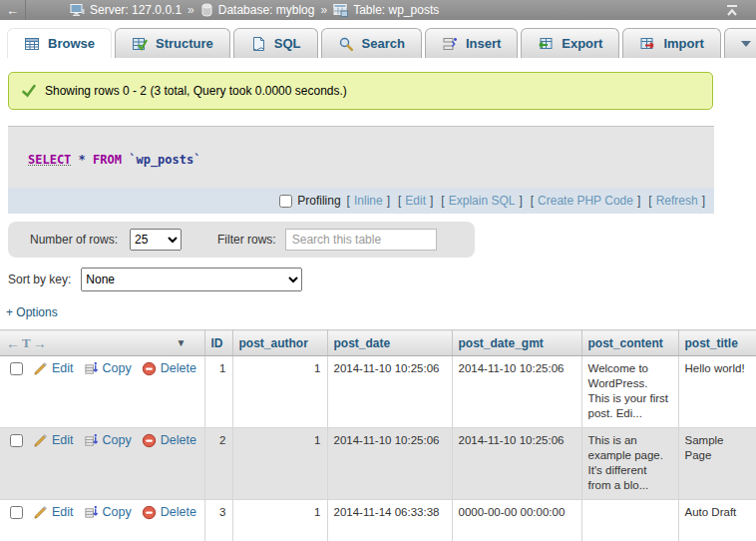 Image resolution: width=756 pixels, height=541 pixels. I want to click on cell-post-date: 2014-11-10 10:25:06, so click(389, 464).